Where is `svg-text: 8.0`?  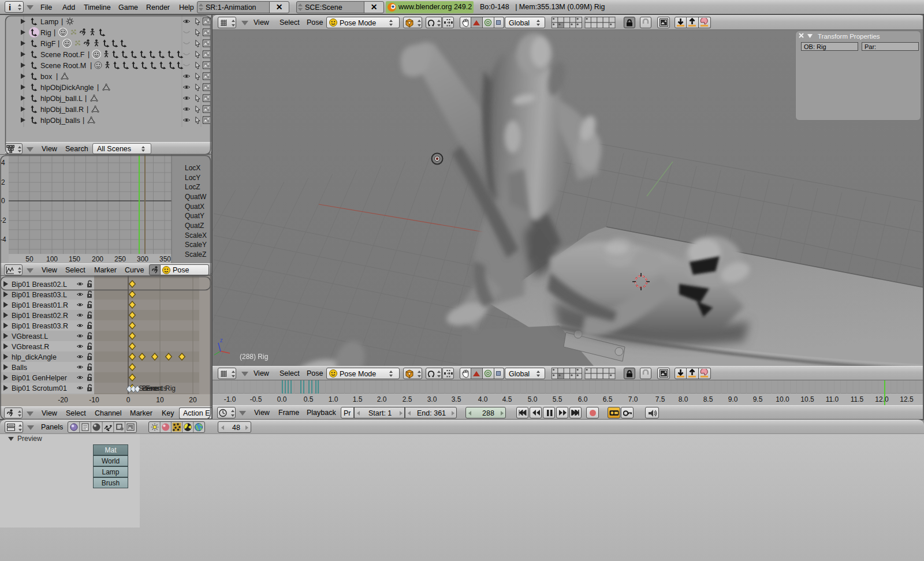 svg-text: 8.0 is located at coordinates (684, 399).